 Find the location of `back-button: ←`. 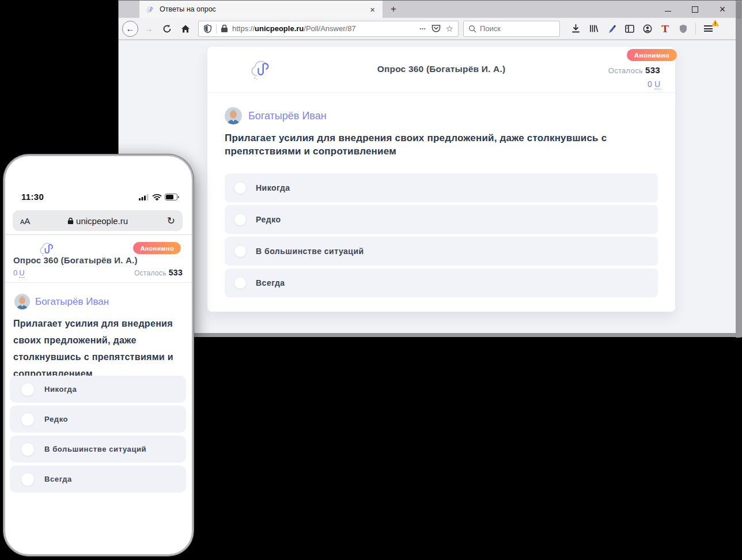

back-button: ← is located at coordinates (130, 29).